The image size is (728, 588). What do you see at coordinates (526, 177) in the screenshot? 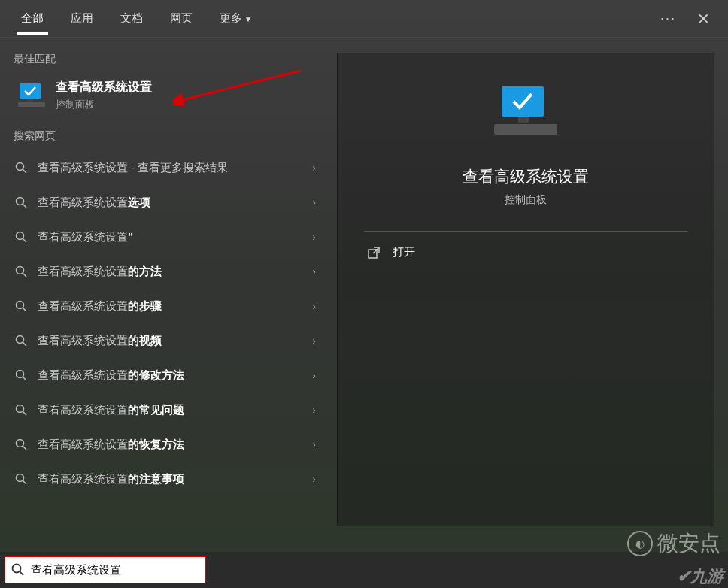
I see `preview-title: 查看高级系统设置` at bounding box center [526, 177].